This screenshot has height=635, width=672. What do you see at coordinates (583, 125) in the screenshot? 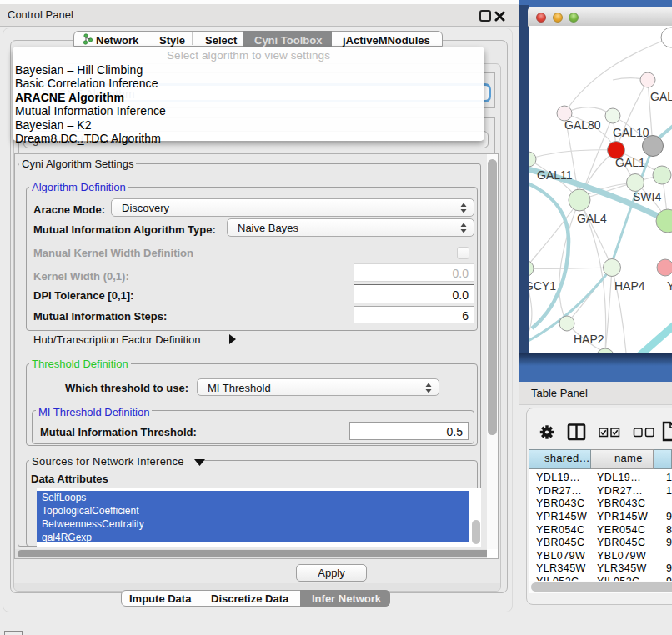
I see `svg-text: GAL80` at bounding box center [583, 125].